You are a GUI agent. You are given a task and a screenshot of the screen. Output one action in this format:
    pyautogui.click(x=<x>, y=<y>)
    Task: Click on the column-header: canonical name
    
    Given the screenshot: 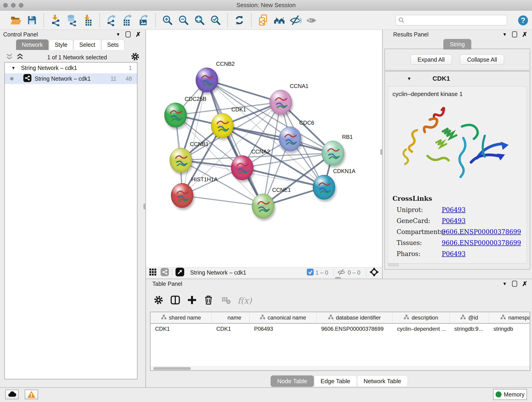 What is the action you would take?
    pyautogui.click(x=283, y=318)
    